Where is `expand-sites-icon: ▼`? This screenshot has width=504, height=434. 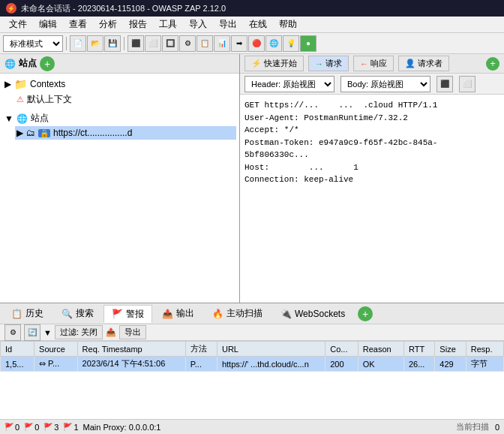
expand-sites-icon: ▼ is located at coordinates (9, 119).